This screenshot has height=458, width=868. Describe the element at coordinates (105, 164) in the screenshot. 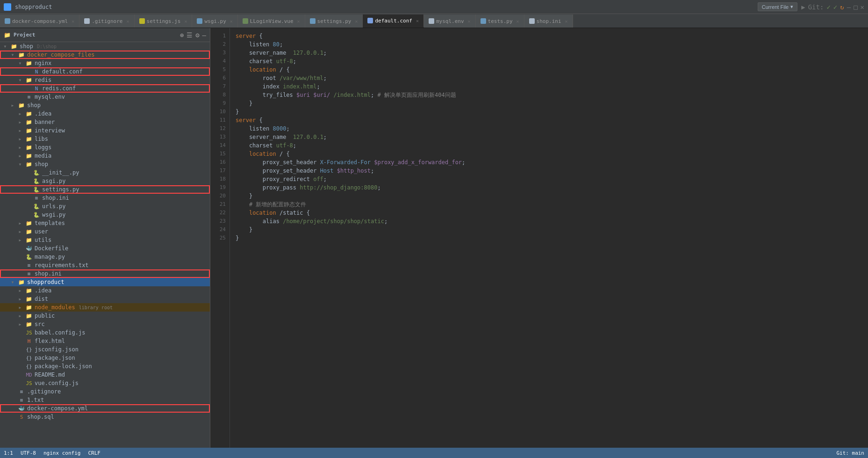

I see `tree-item-shop-inner: ▼ 📁 shop` at that location.